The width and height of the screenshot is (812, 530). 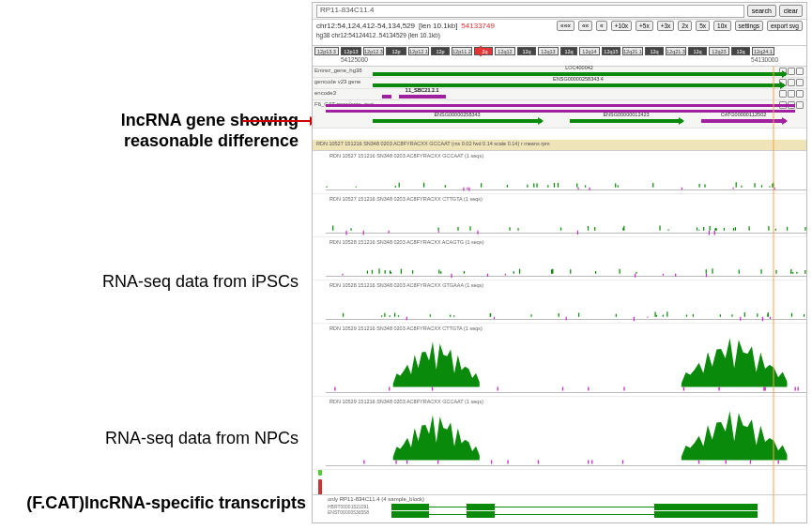 I want to click on nav-left-2: ««, so click(x=586, y=26).